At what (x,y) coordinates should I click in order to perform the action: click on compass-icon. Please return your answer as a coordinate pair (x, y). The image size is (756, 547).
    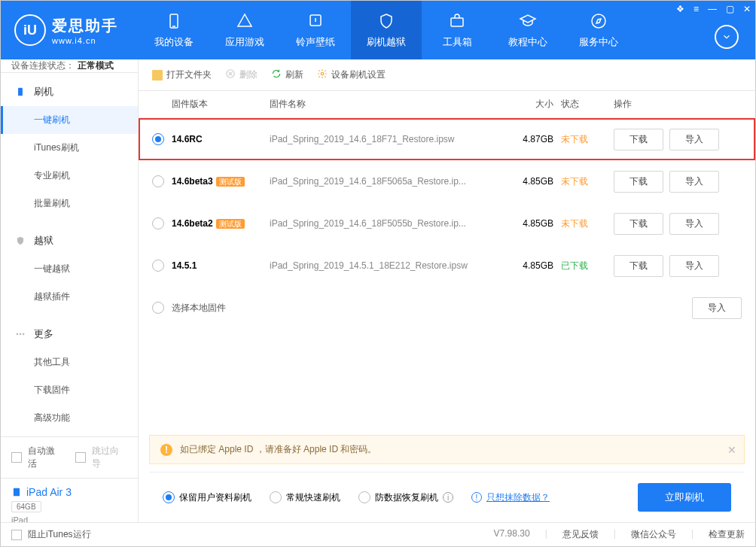
    Looking at the image, I should click on (599, 21).